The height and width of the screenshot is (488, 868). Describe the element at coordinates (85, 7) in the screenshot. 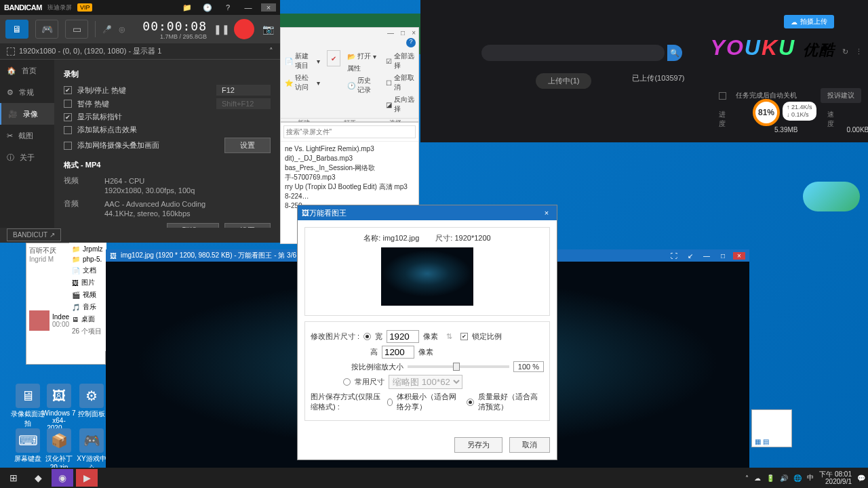

I see `vip-badge: VIP` at that location.